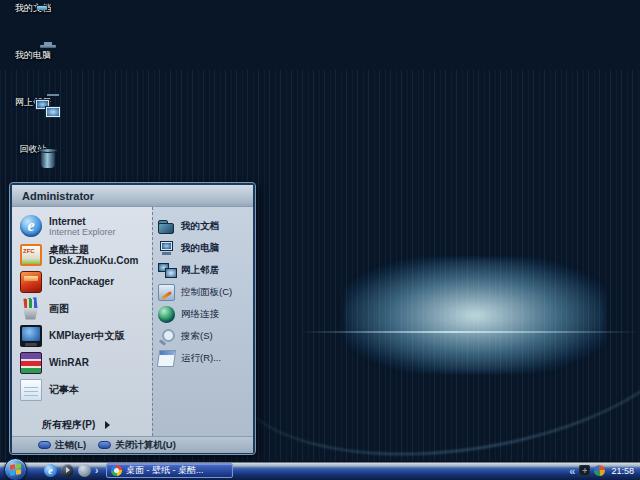 The height and width of the screenshot is (480, 640). What do you see at coordinates (16, 470) in the screenshot?
I see `windows-flag-icon` at bounding box center [16, 470].